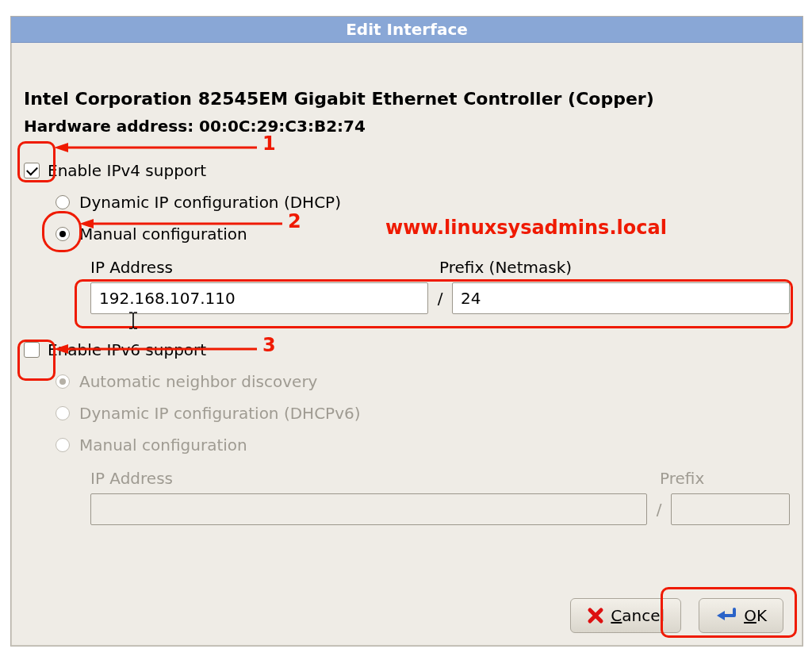  I want to click on ipv4-prefix-label: Prefix (Netmask), so click(506, 267).